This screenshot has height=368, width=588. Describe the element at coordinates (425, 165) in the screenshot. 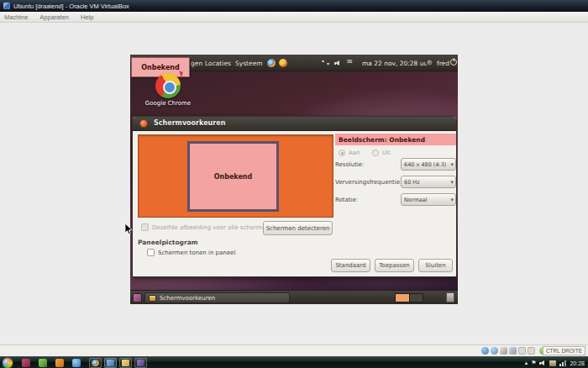

I see `resolution-value: 640 x 480 (4:3)` at that location.